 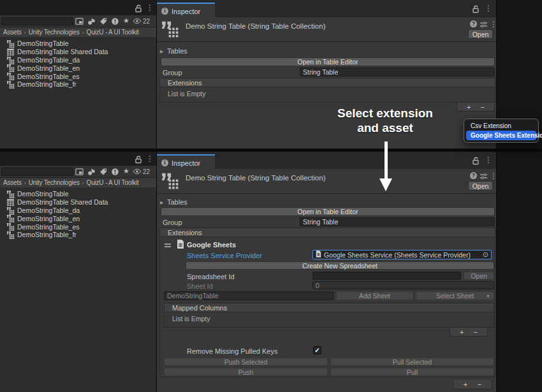 What do you see at coordinates (43, 43) in the screenshot?
I see `asset-label: DemoStringTable` at bounding box center [43, 43].